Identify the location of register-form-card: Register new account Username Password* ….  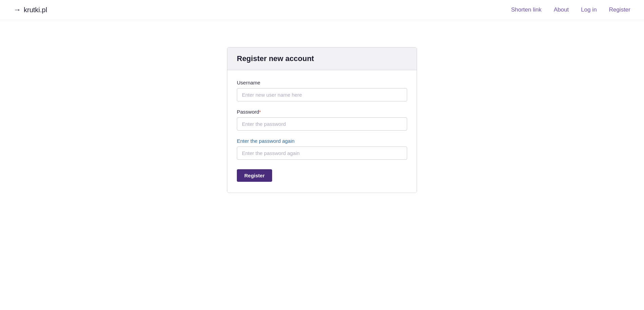
(322, 120).